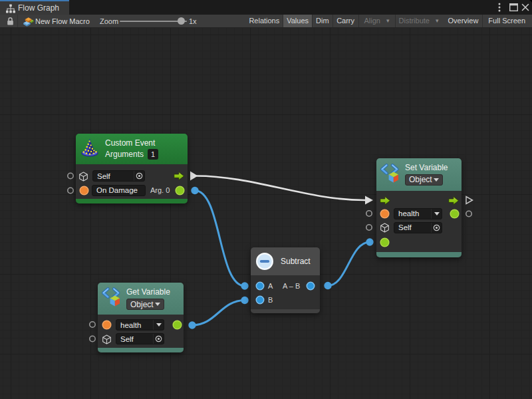 Image resolution: width=532 pixels, height=399 pixels. What do you see at coordinates (322, 21) in the screenshot?
I see `dim-button: Dim` at bounding box center [322, 21].